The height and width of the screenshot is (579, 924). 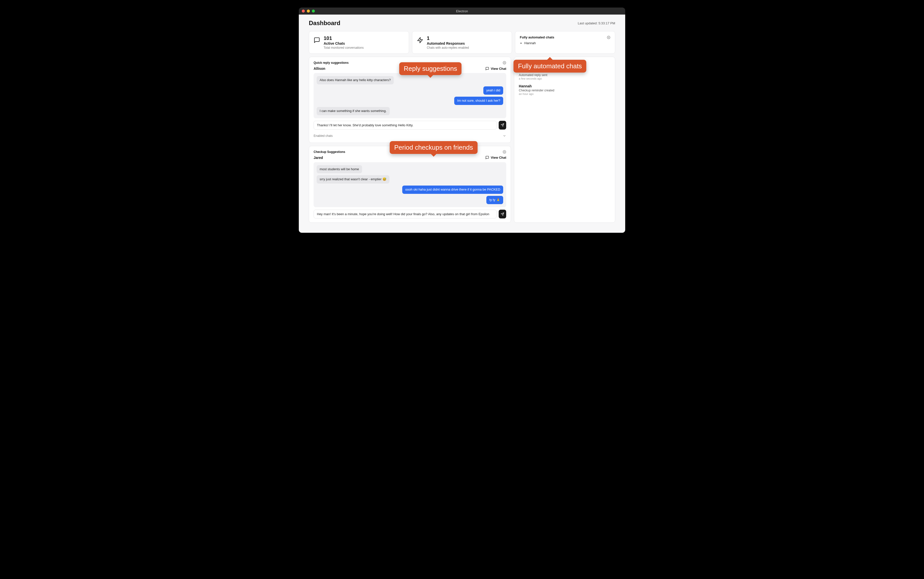 What do you see at coordinates (479, 101) in the screenshot?
I see `message-bubble-outgoing: Im not sure, should I ask her?` at bounding box center [479, 101].